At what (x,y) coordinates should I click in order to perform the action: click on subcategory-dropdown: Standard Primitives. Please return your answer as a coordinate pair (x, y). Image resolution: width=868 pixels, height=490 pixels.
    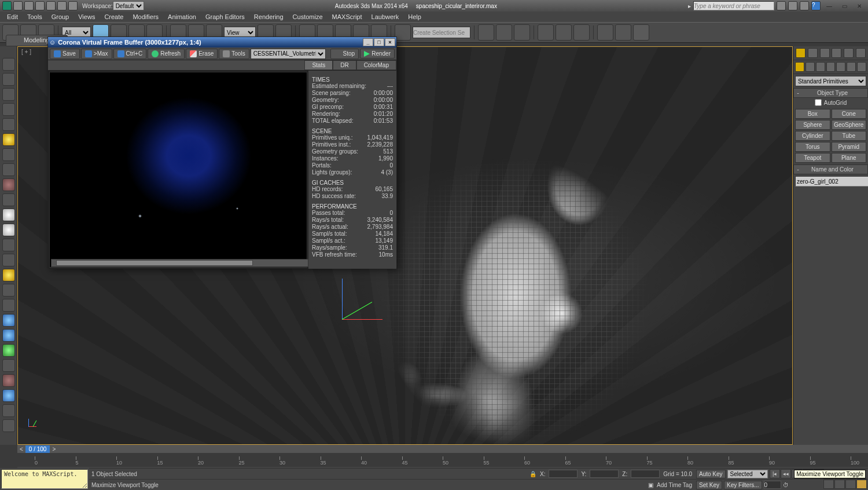
    Looking at the image, I should click on (831, 81).